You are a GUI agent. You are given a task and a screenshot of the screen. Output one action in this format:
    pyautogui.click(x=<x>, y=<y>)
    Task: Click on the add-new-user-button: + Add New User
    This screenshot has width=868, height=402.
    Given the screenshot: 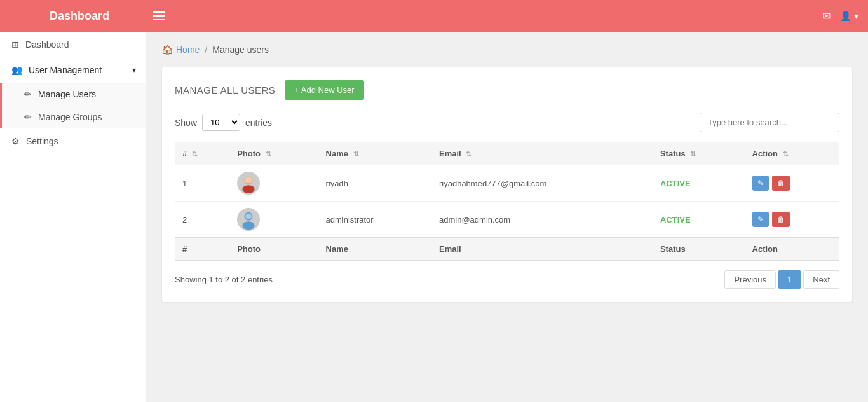 What is the action you would take?
    pyautogui.click(x=324, y=90)
    